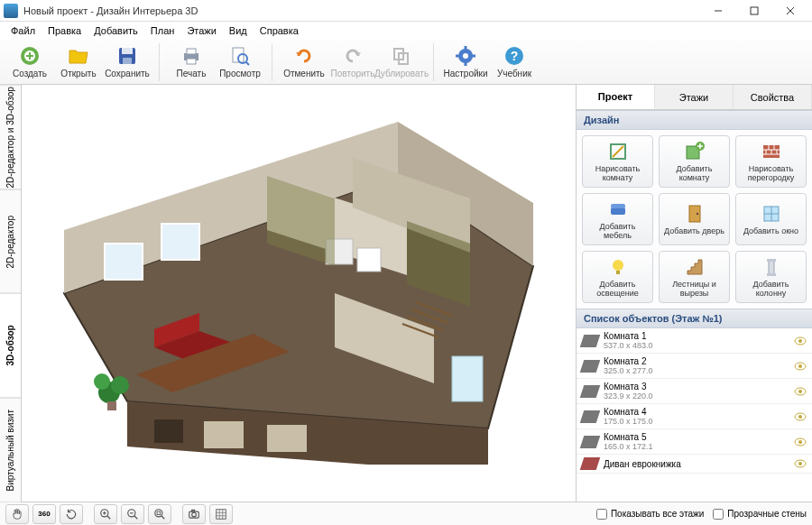  I want to click on grid-button, so click(221, 514).